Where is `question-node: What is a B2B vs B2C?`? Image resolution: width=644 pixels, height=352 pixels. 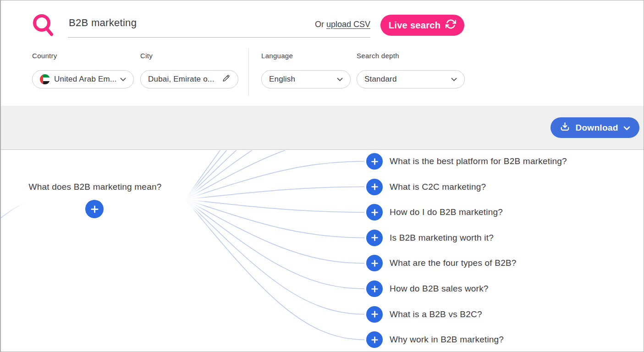 question-node: What is a B2B vs B2C? is located at coordinates (424, 314).